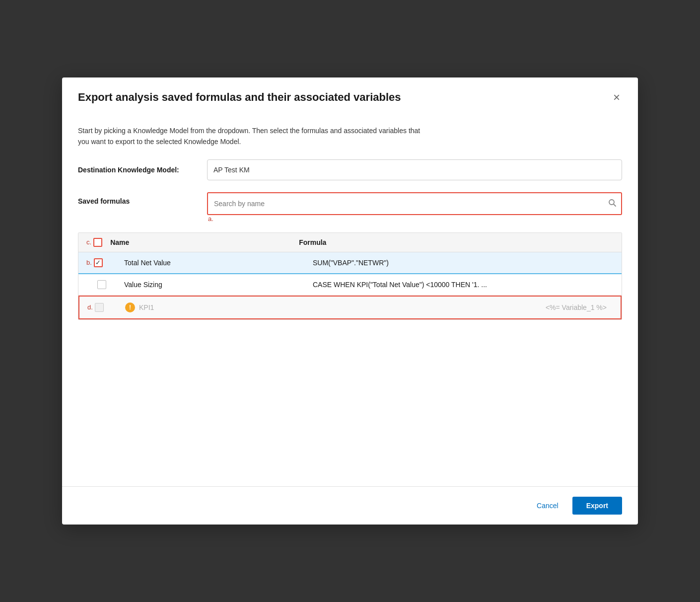 This screenshot has height=602, width=700. What do you see at coordinates (350, 307) in the screenshot?
I see `table-row: d. ! KPI1 <%= Variable_1 %>` at bounding box center [350, 307].